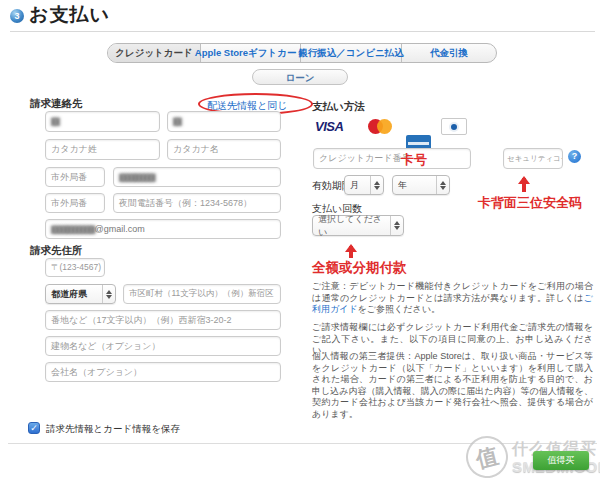 Image resolution: width=600 pixels, height=480 pixels. Describe the element at coordinates (329, 126) in the screenshot. I see `visa-text: VISA` at that location.